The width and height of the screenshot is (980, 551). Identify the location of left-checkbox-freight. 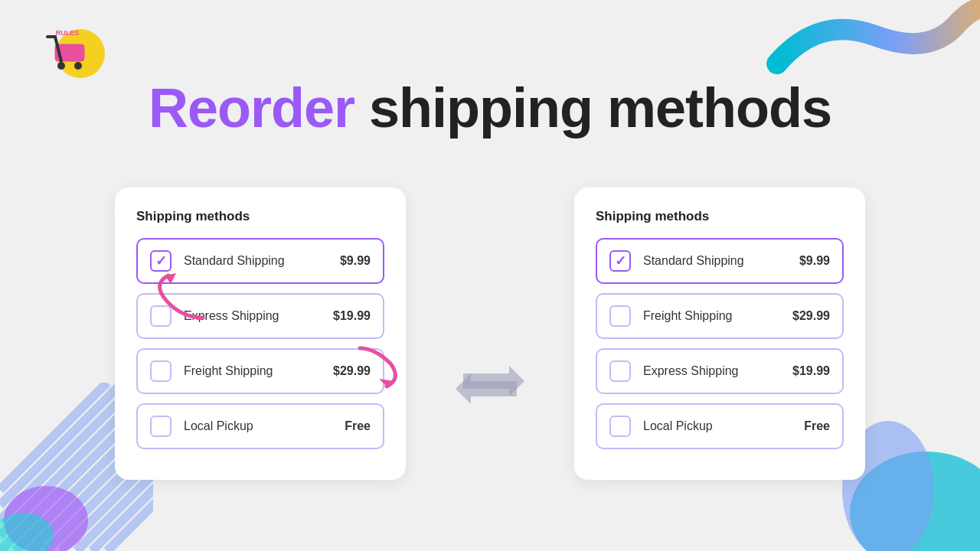
(161, 371).